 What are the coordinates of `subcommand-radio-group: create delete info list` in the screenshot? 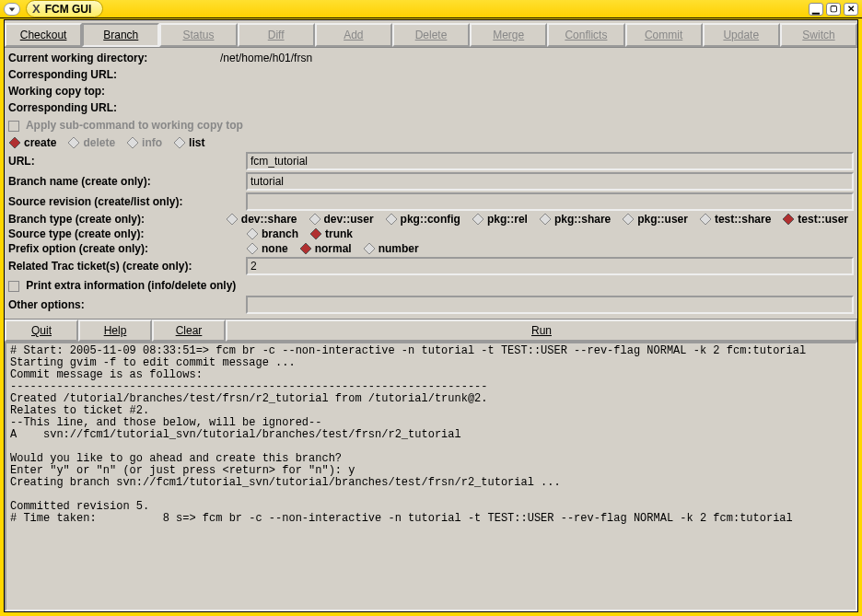 It's located at (431, 143).